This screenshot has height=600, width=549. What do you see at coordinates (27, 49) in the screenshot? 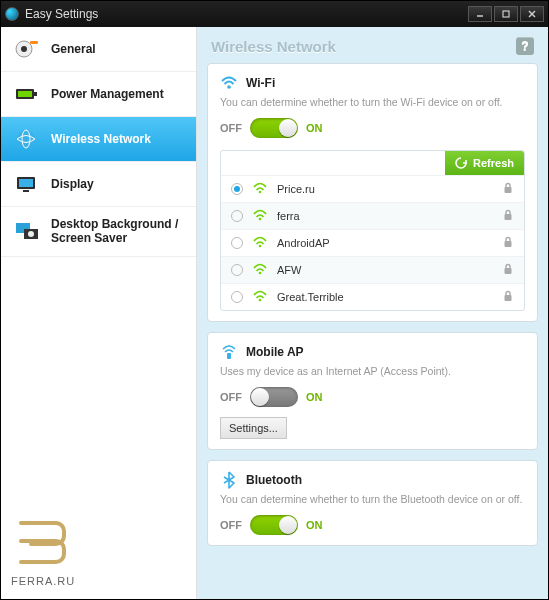
I see `general-icon` at bounding box center [27, 49].